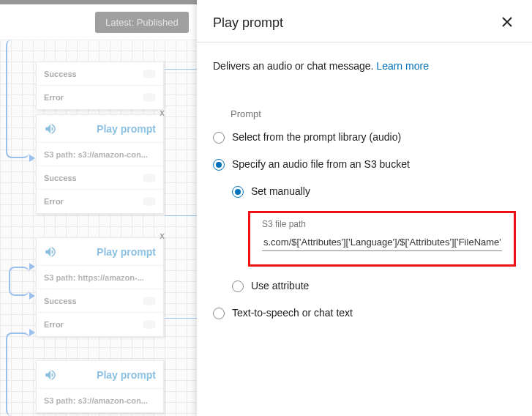 The height and width of the screenshot is (416, 532). Describe the element at coordinates (364, 21) in the screenshot. I see `panel-header: Play prompt` at that location.